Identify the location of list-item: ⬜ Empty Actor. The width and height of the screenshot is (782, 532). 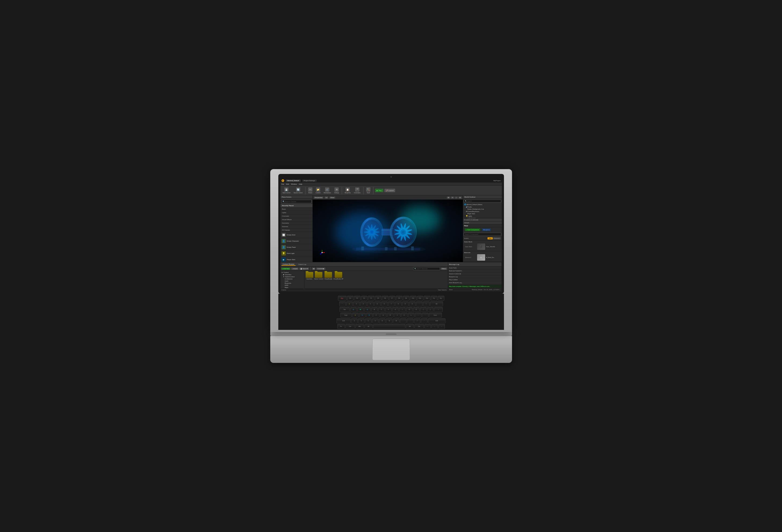
(296, 235).